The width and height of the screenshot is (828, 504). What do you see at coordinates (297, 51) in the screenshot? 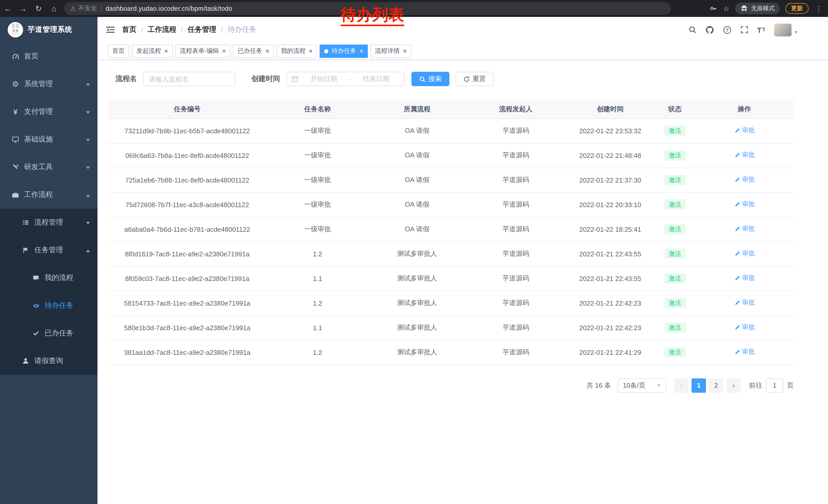
I see `tab-my-process: 我的流程 ×` at bounding box center [297, 51].